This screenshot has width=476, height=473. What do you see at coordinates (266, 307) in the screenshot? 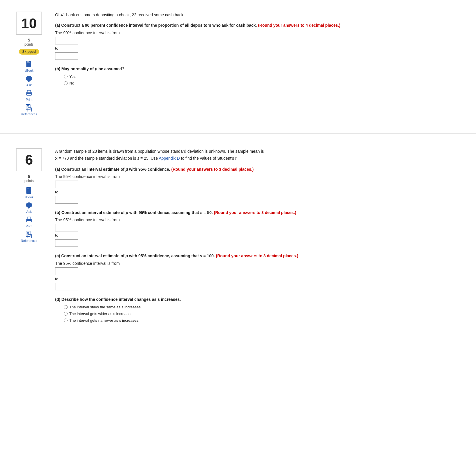
I see `q6-partd-option-1: The interval stays the same as s increas…` at bounding box center [266, 307].